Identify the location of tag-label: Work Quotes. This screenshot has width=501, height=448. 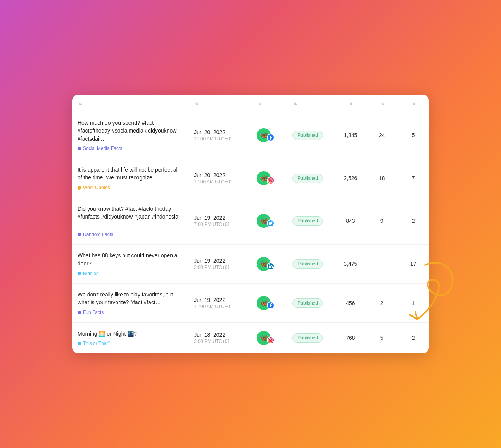
(97, 188).